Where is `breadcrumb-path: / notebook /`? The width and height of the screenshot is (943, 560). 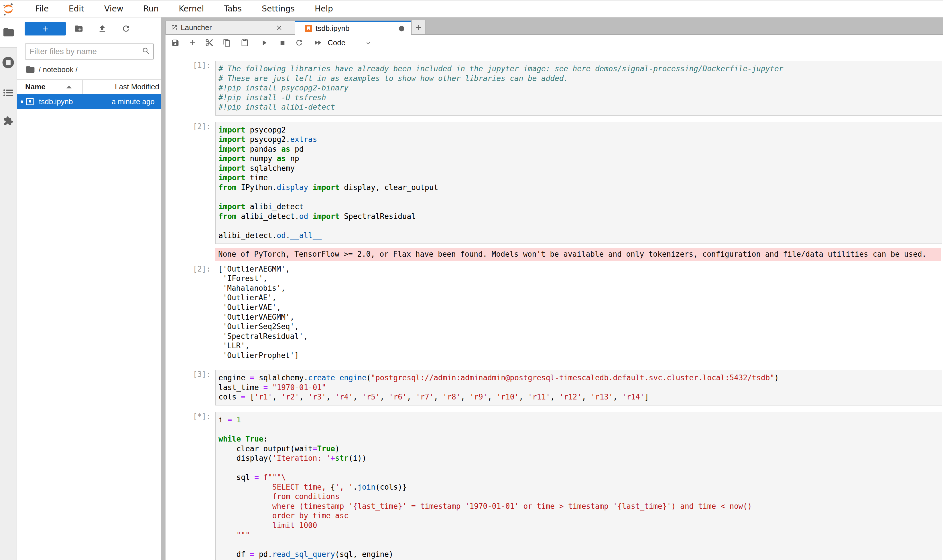 breadcrumb-path: / notebook / is located at coordinates (58, 69).